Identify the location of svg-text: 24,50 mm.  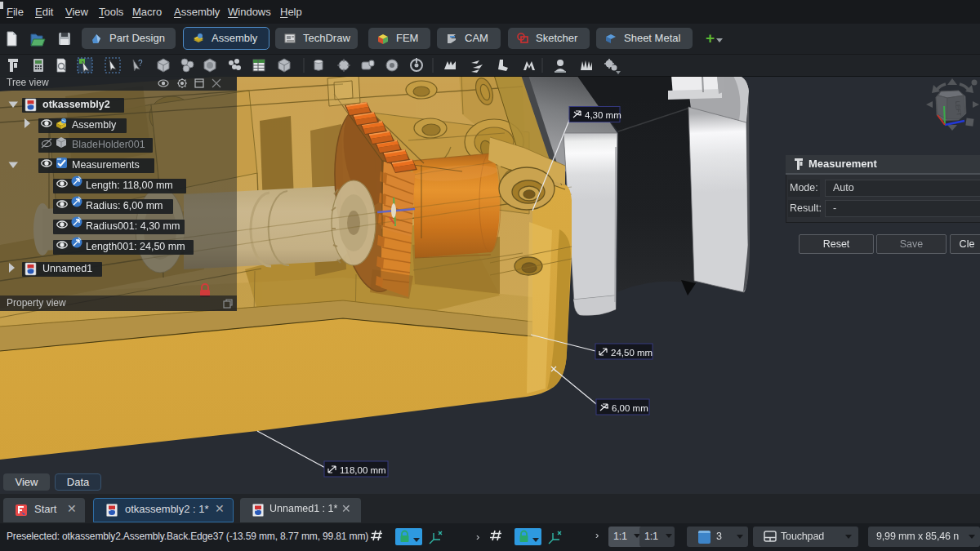
(632, 353).